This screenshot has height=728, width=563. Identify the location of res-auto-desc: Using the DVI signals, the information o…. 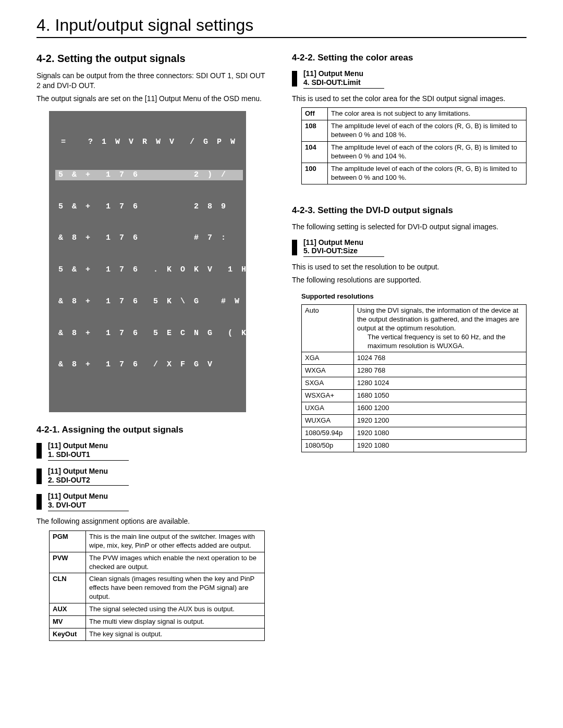
(438, 319).